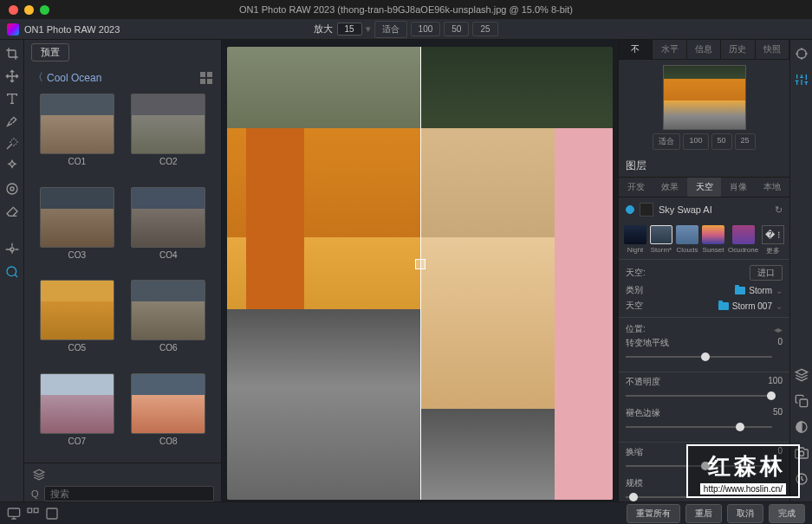 The image size is (812, 524). What do you see at coordinates (33, 514) in the screenshot?
I see `grid-bottom-icon` at bounding box center [33, 514].